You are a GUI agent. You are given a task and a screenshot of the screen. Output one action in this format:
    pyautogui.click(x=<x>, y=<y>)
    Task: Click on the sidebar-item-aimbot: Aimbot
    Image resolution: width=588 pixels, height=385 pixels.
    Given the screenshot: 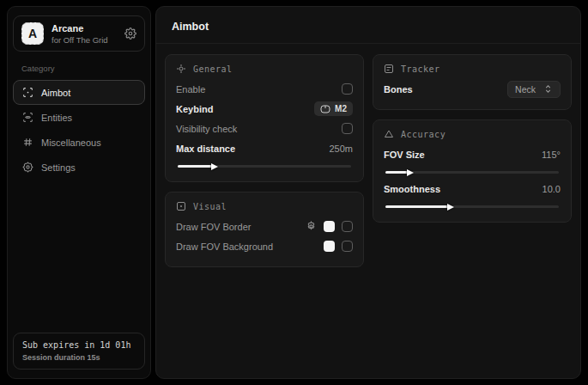 What is the action you would take?
    pyautogui.click(x=79, y=93)
    